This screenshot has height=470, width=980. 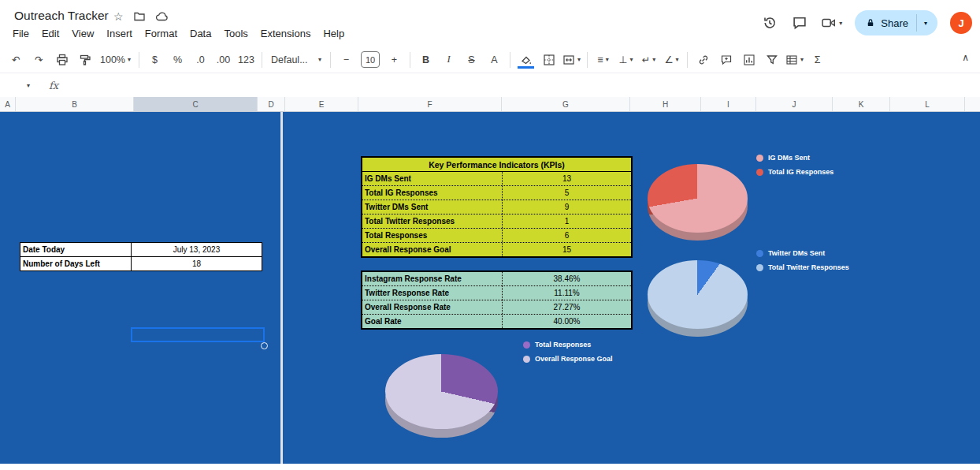 I want to click on table-views-button: ▾, so click(x=794, y=60).